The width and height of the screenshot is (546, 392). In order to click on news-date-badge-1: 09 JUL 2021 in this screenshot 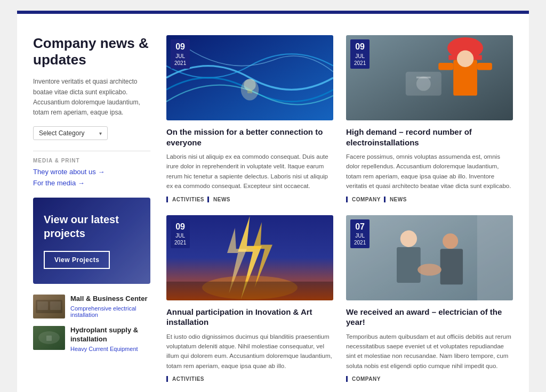, I will do `click(180, 54)`.